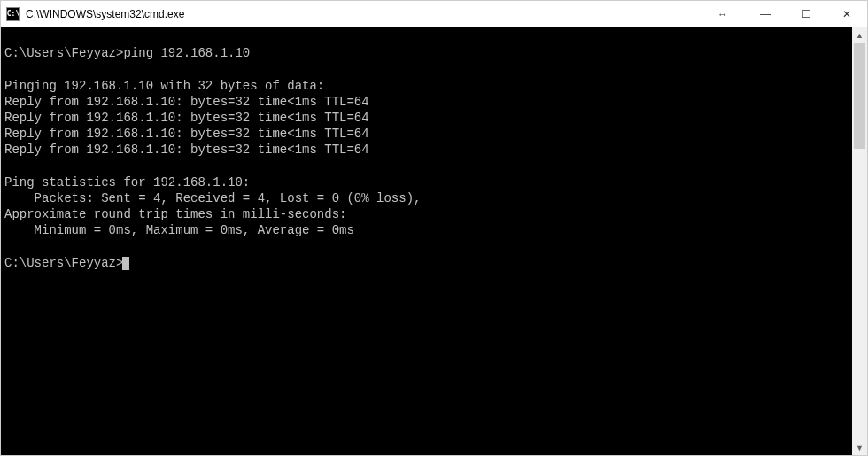 Image resolution: width=868 pixels, height=456 pixels. I want to click on titlebar: C:\ C:\WINDOWS\system32\cmd.exe ↔ — ☐ ✕, so click(434, 14).